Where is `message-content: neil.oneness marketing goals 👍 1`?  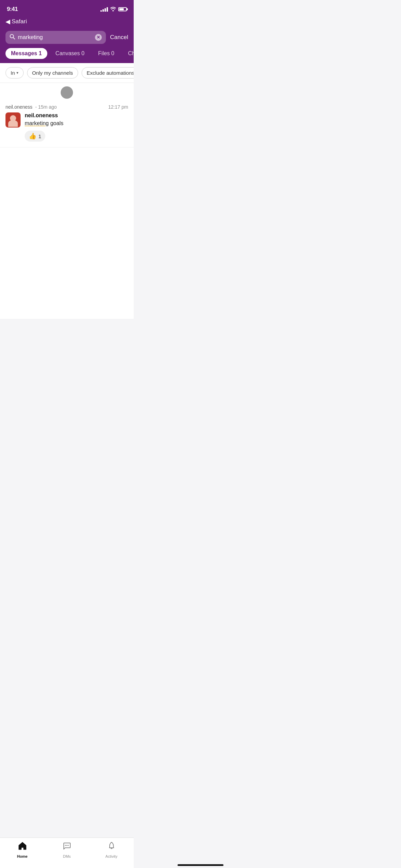
message-content: neil.oneness marketing goals 👍 1 is located at coordinates (76, 127).